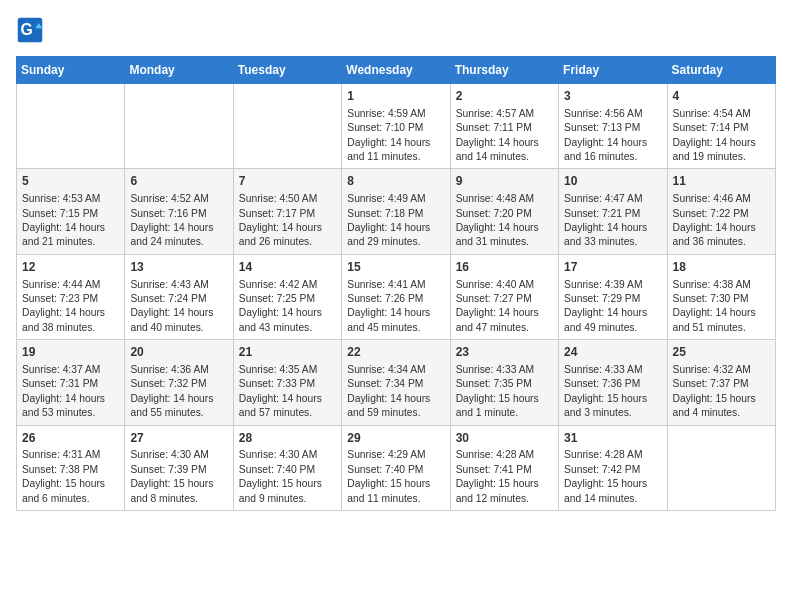 The height and width of the screenshot is (612, 792). Describe the element at coordinates (288, 199) in the screenshot. I see `day-info: Sunrise: 4:50 AM` at that location.